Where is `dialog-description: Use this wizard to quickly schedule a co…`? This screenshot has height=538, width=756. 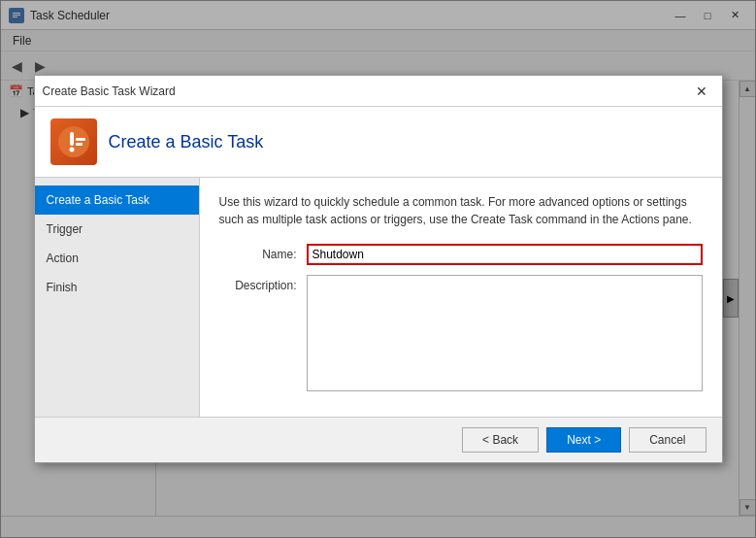
dialog-description: Use this wizard to quickly schedule a co… is located at coordinates (461, 211).